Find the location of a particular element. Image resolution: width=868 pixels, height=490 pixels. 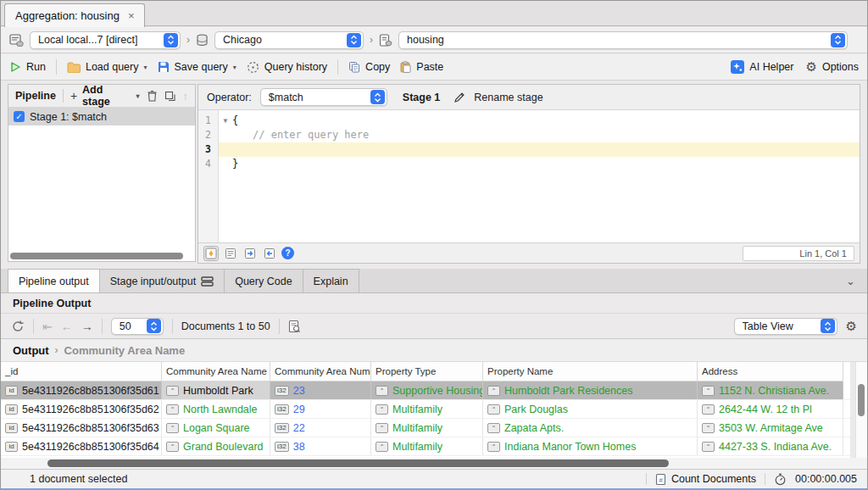

format-query-icon is located at coordinates (211, 253).